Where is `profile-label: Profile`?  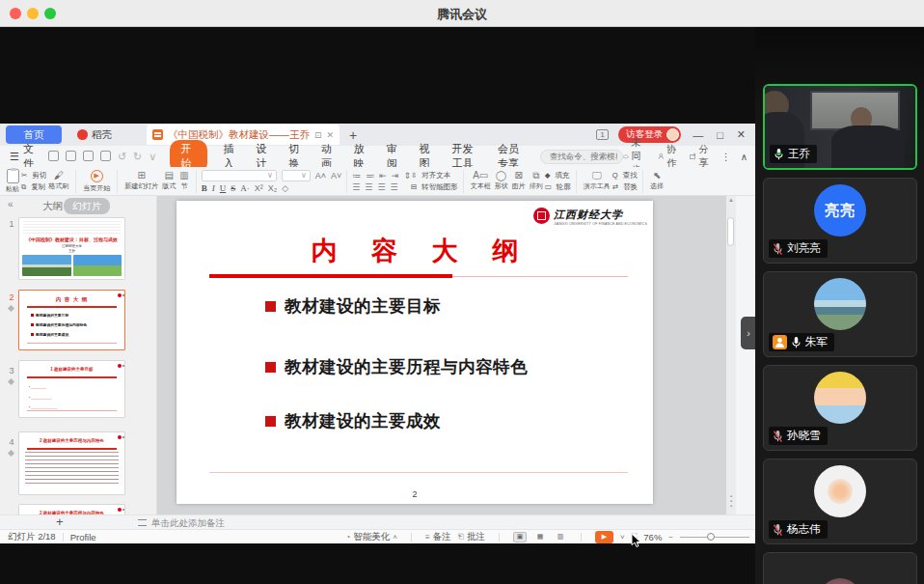
profile-label: Profile is located at coordinates (83, 537).